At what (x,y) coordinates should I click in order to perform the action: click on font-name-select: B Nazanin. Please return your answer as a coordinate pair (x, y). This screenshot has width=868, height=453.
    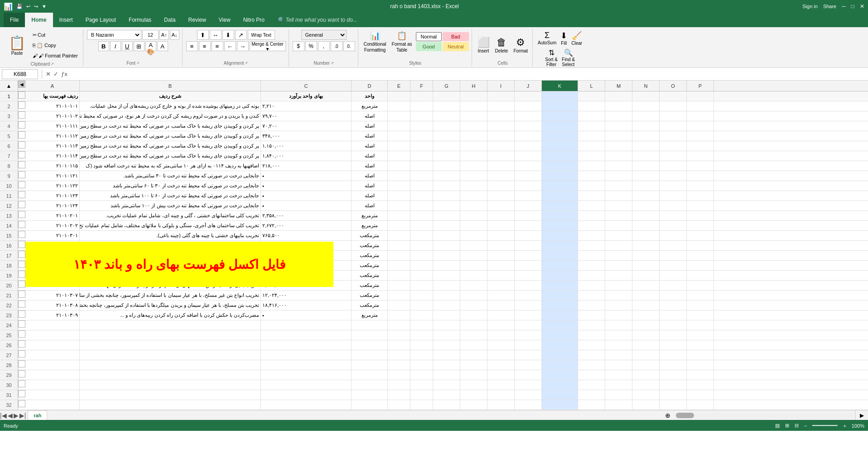
    Looking at the image, I should click on (114, 35).